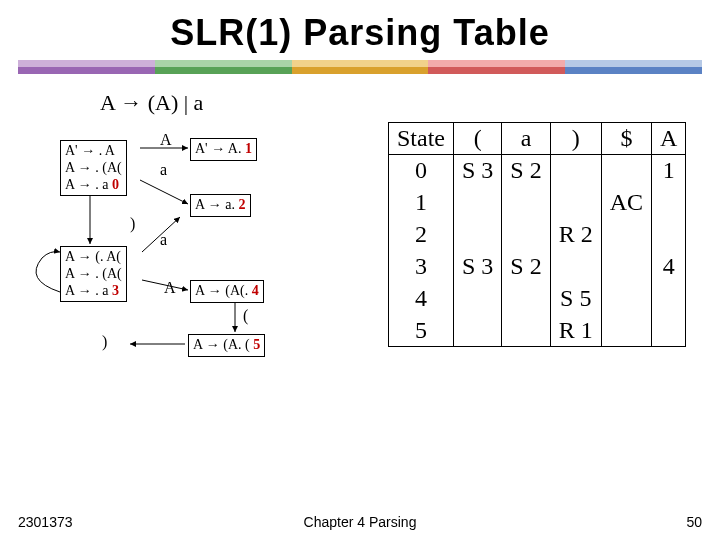 The height and width of the screenshot is (540, 720). What do you see at coordinates (626, 139) in the screenshot?
I see `table-header-cell: $` at bounding box center [626, 139].